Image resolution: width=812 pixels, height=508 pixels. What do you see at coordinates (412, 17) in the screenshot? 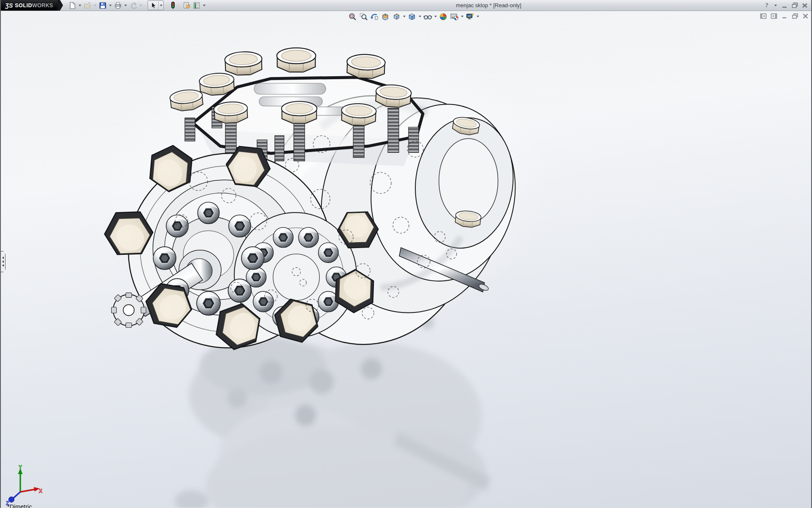
I see `display-style-button` at bounding box center [412, 17].